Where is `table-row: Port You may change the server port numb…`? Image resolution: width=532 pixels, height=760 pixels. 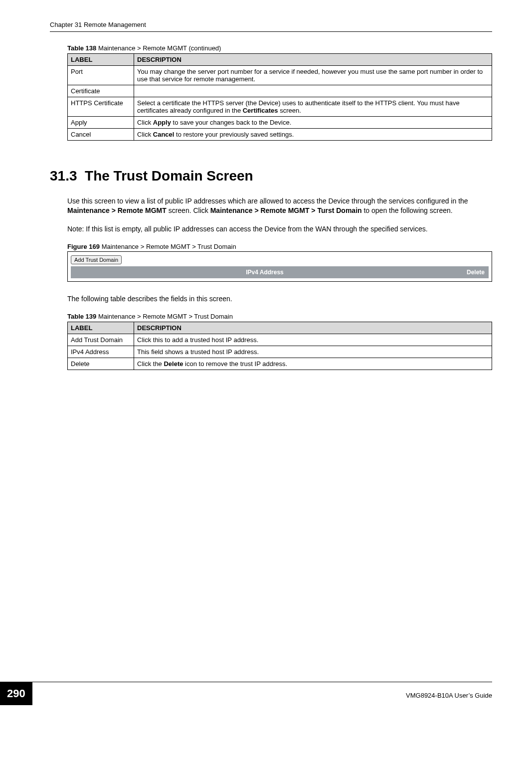
table-row: Port You may change the server port numb… is located at coordinates (280, 76).